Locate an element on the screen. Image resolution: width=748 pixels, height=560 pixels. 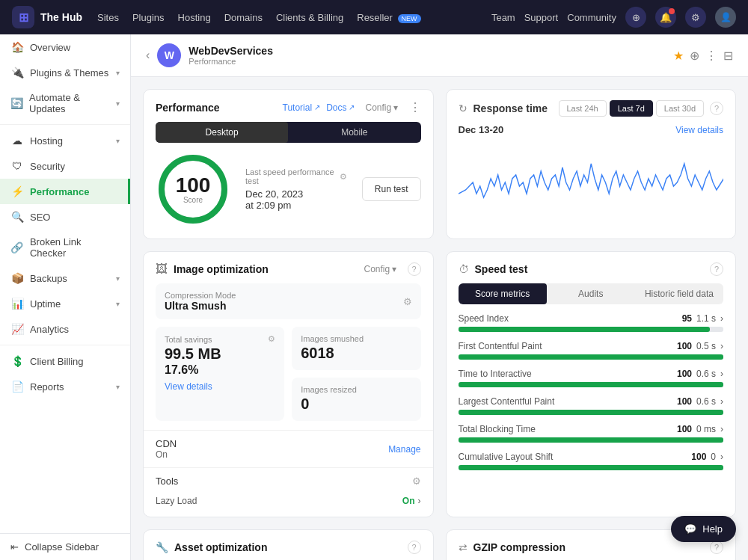
cls-right: 100 0 › is located at coordinates (708, 457).